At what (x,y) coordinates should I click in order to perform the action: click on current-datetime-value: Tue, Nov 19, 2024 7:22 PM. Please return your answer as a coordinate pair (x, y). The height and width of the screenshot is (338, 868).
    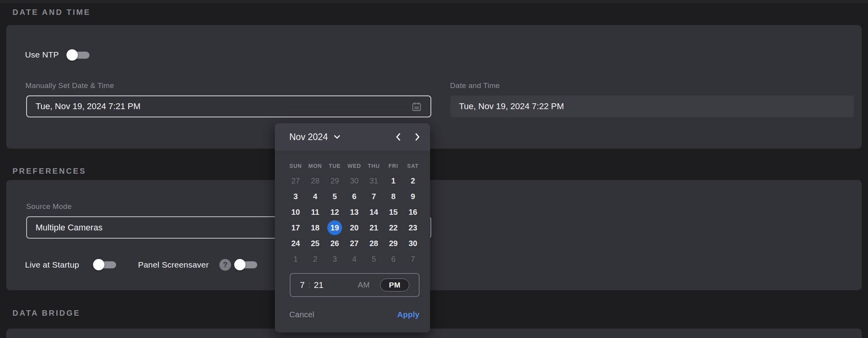
    Looking at the image, I should click on (511, 106).